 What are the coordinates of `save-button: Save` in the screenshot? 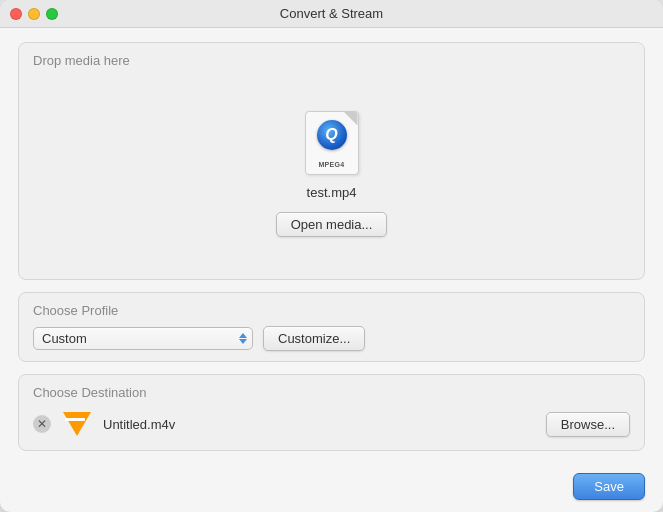 It's located at (609, 486).